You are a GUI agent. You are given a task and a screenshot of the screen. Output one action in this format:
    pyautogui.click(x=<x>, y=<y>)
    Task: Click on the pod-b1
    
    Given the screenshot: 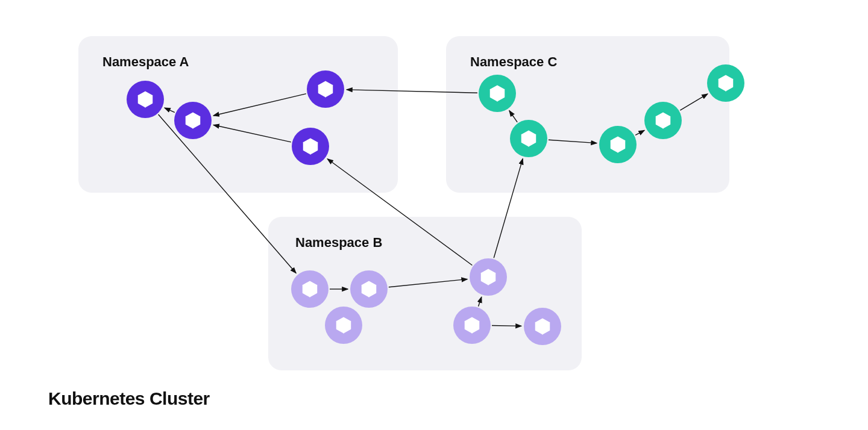 What is the action you would take?
    pyautogui.click(x=310, y=289)
    